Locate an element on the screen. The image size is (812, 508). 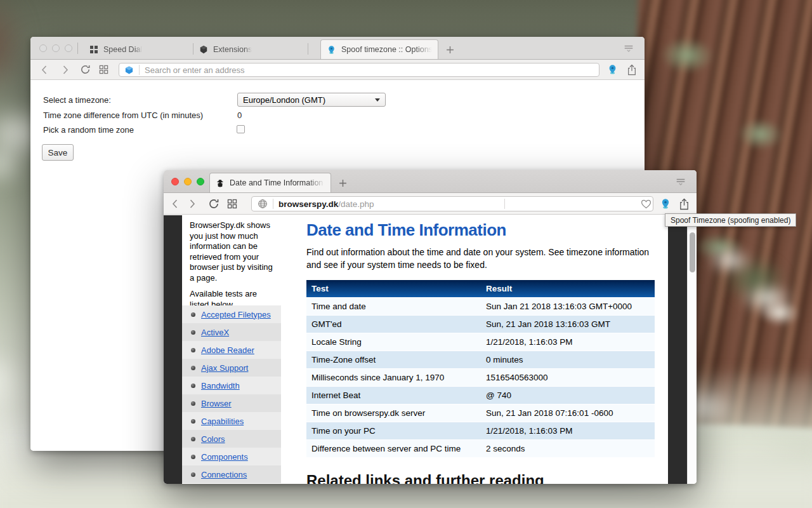
test-cell: Time on browserspy.dk server is located at coordinates (393, 413).